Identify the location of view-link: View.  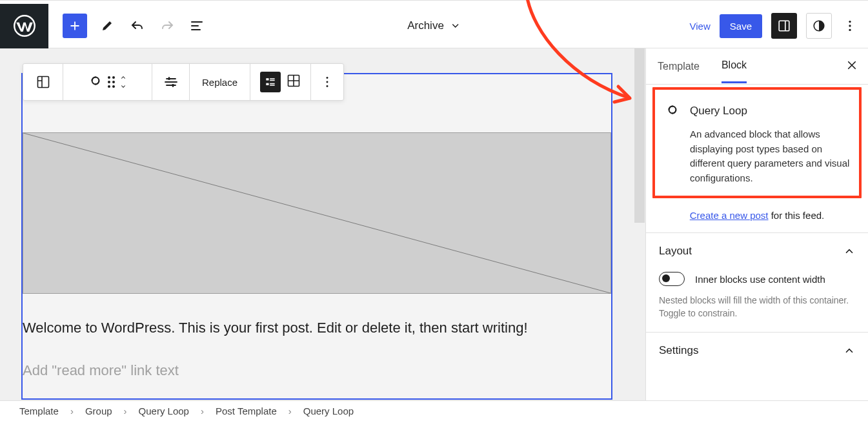
(700, 26).